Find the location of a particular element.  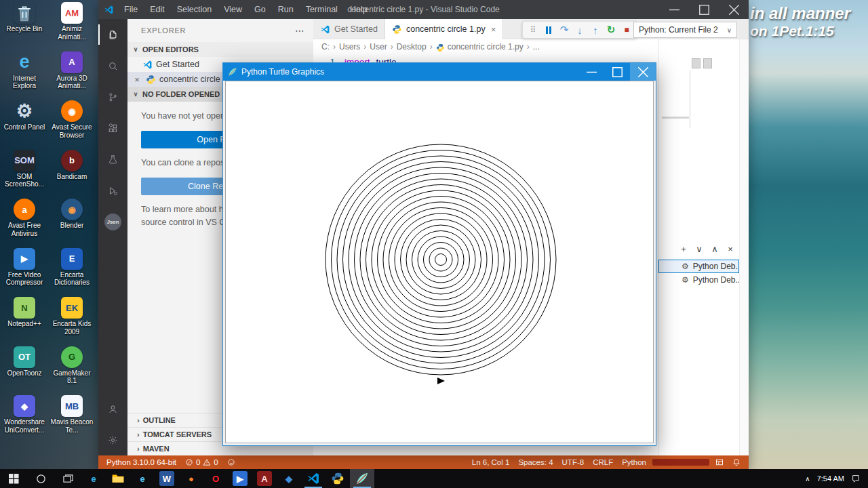

turtle-maximize-button is located at coordinates (617, 72).